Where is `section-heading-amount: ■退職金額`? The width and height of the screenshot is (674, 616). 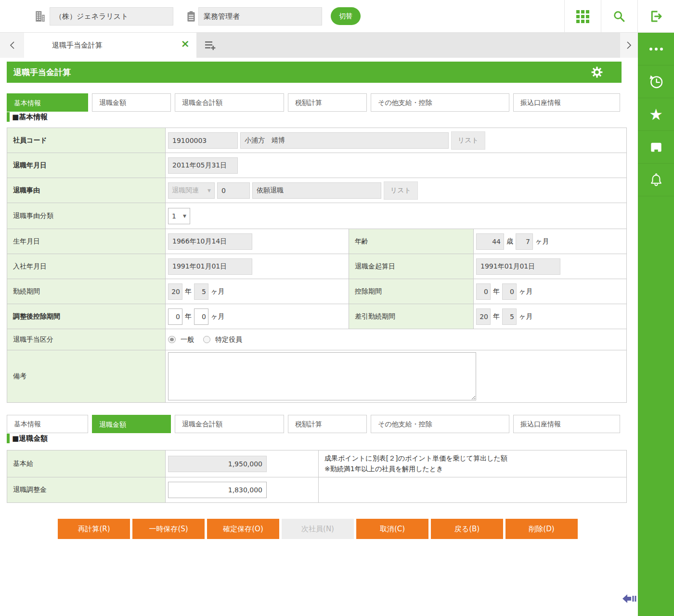
section-heading-amount: ■退職金額 is located at coordinates (27, 438).